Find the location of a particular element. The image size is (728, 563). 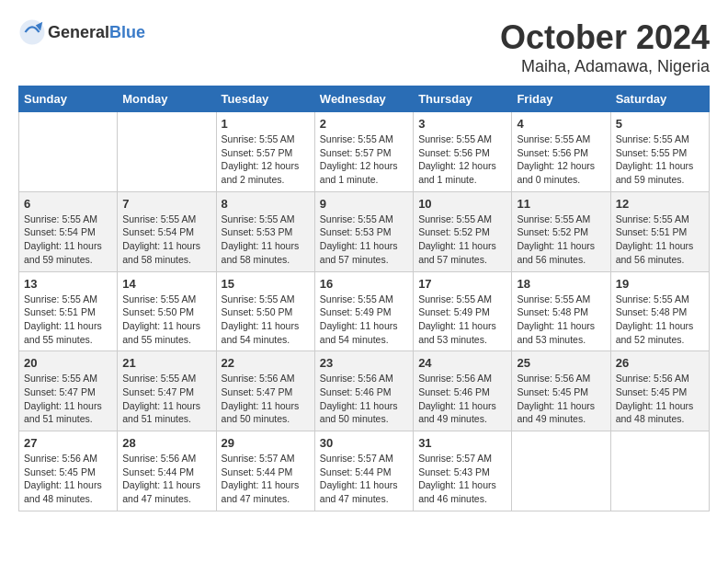

day-number: 30 is located at coordinates (364, 443).